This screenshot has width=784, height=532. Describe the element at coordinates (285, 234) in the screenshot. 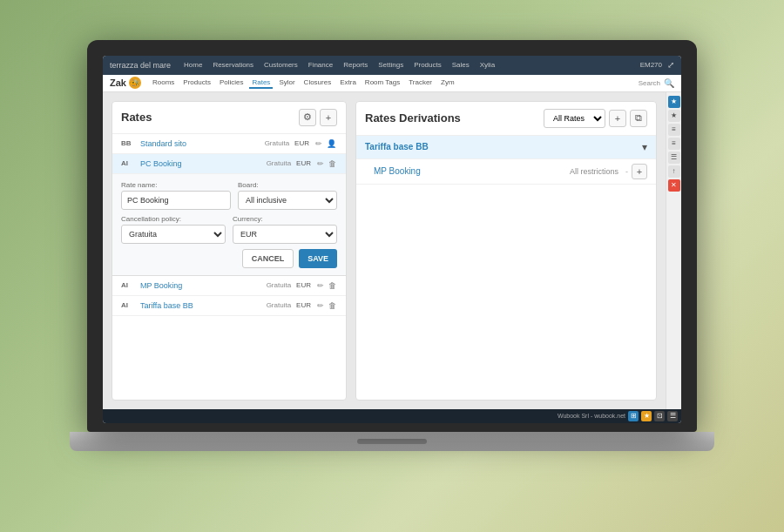

I see `currency-select: EUR USD GBP` at that location.